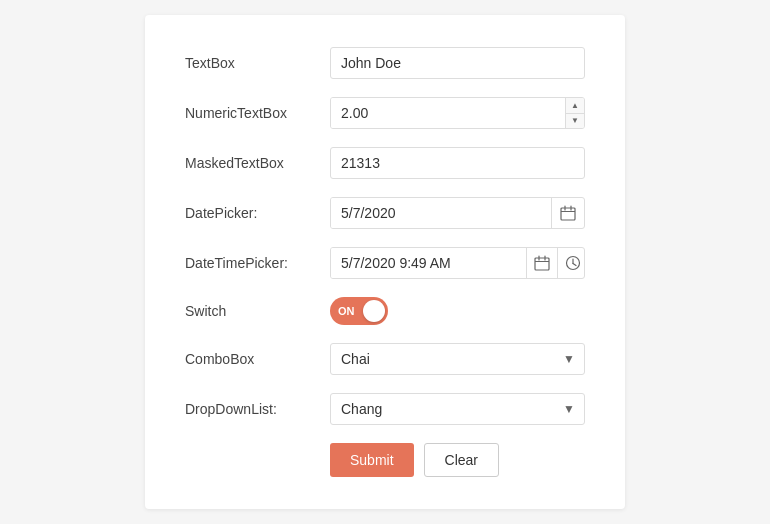  What do you see at coordinates (372, 460) in the screenshot?
I see `submit-button: Submit` at bounding box center [372, 460].